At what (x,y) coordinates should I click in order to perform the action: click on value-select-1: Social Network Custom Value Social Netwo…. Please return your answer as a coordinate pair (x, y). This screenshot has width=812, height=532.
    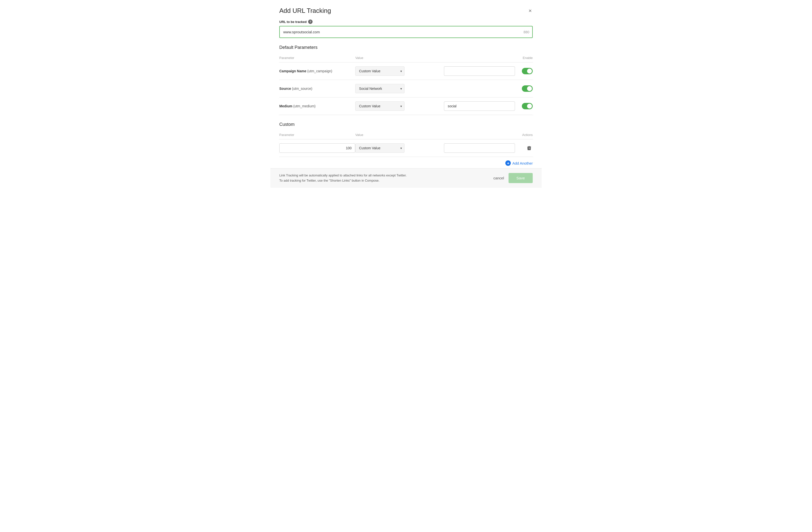
    Looking at the image, I should click on (380, 89).